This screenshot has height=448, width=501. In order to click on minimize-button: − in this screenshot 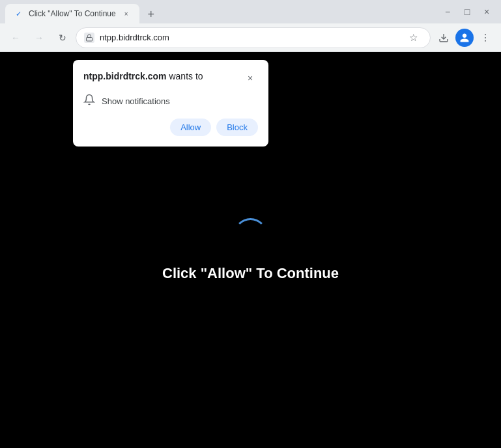, I will do `click(448, 12)`.